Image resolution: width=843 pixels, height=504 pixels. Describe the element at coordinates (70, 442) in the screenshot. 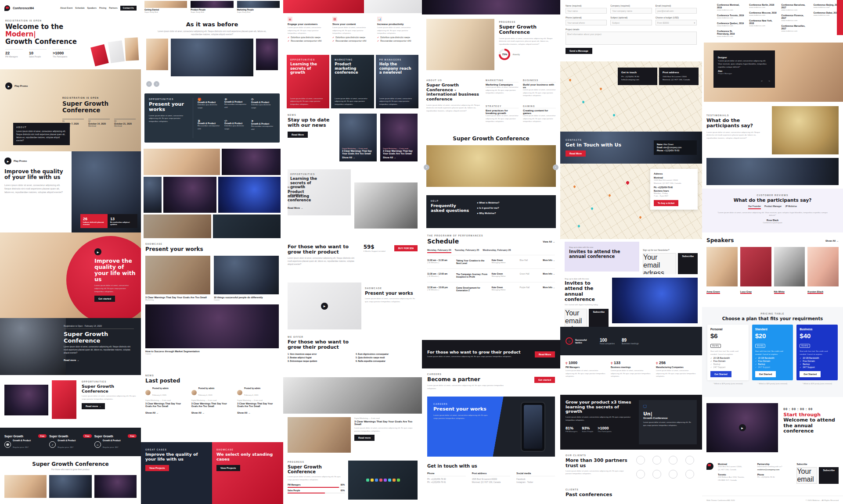

I see `ticket-item: Super Growth Free ✓ Growth & Product Reg…` at that location.